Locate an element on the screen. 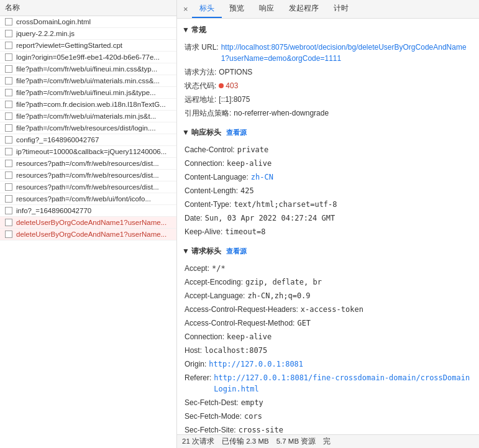 This screenshot has width=479, height=448. field-value: zh-CN is located at coordinates (262, 177).